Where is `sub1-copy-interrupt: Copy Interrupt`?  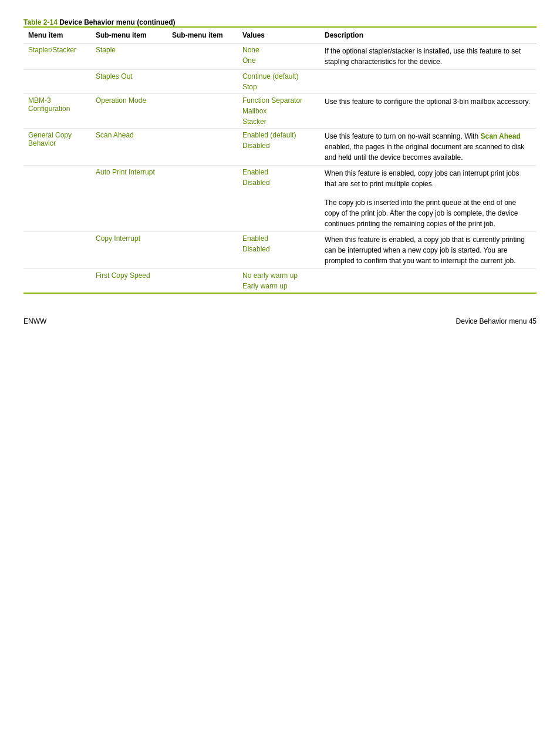
sub1-copy-interrupt: Copy Interrupt is located at coordinates (129, 250).